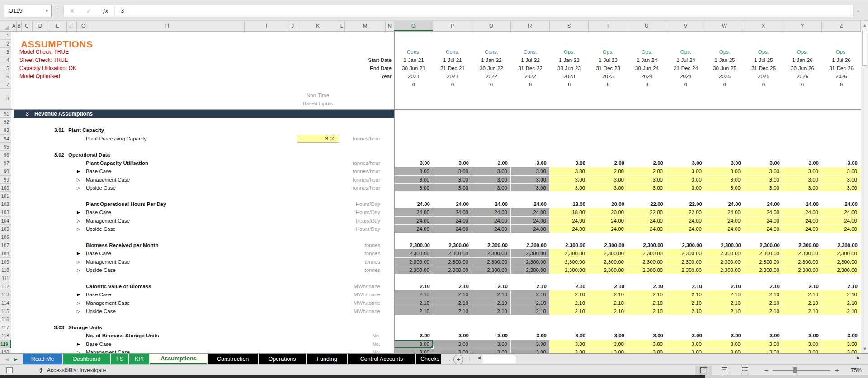 Image resolution: width=868 pixels, height=378 pixels. What do you see at coordinates (764, 221) in the screenshot?
I see `cell-X-104: 24.00` at bounding box center [764, 221].